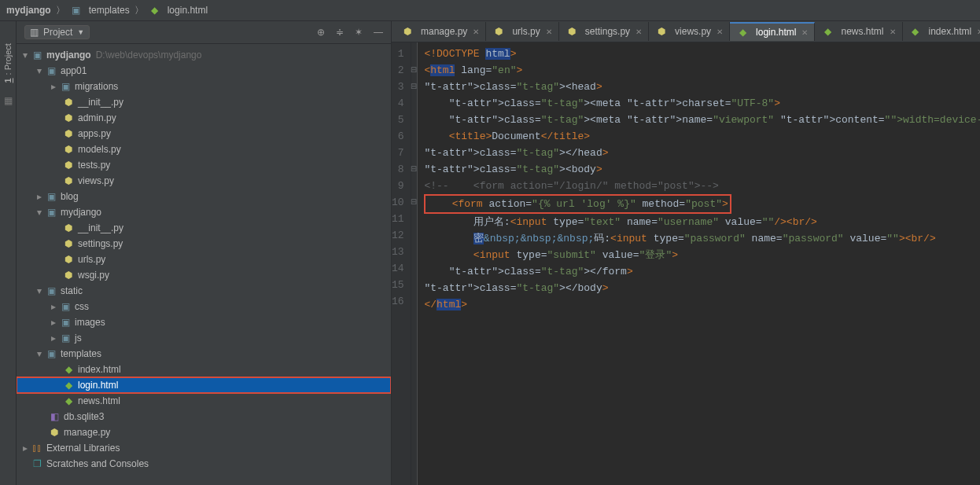  I want to click on tree-manage: ⬢manage.py, so click(204, 432).